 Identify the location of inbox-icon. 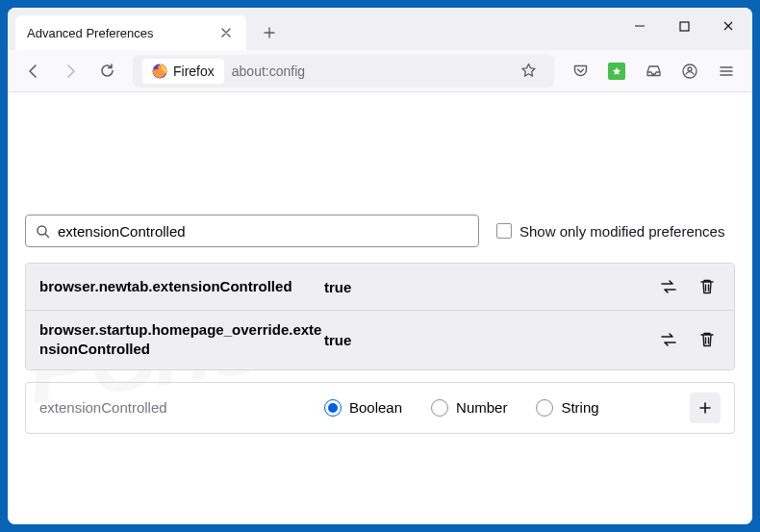
(654, 71).